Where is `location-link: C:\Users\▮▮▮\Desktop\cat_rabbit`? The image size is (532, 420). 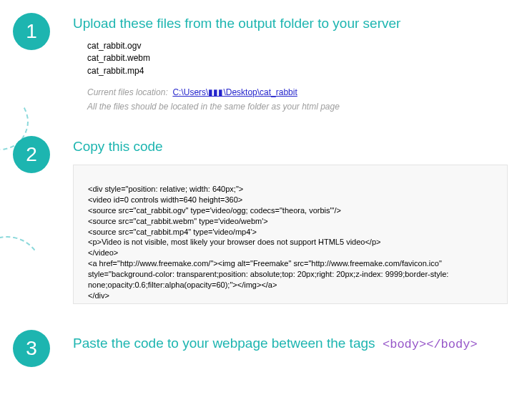
location-link: C:\Users\▮▮▮\Desktop\cat_rabbit is located at coordinates (235, 92).